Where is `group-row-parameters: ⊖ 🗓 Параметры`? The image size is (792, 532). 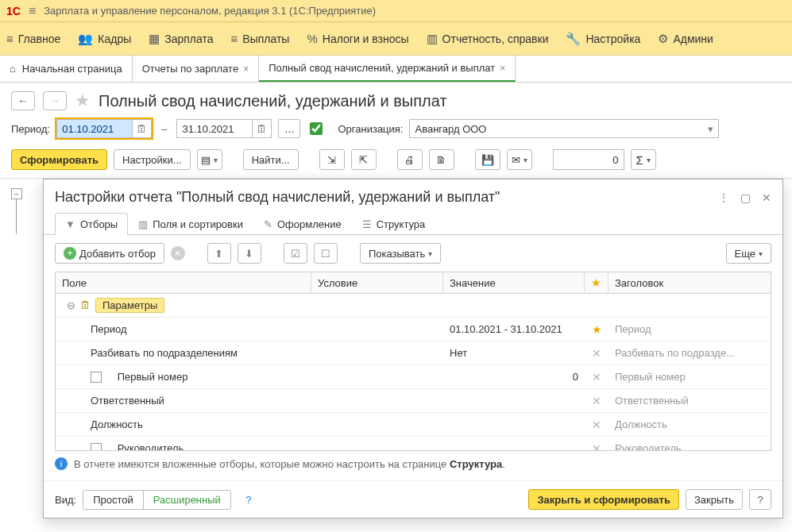
group-row-parameters: ⊖ 🗓 Параметры is located at coordinates (413, 306).